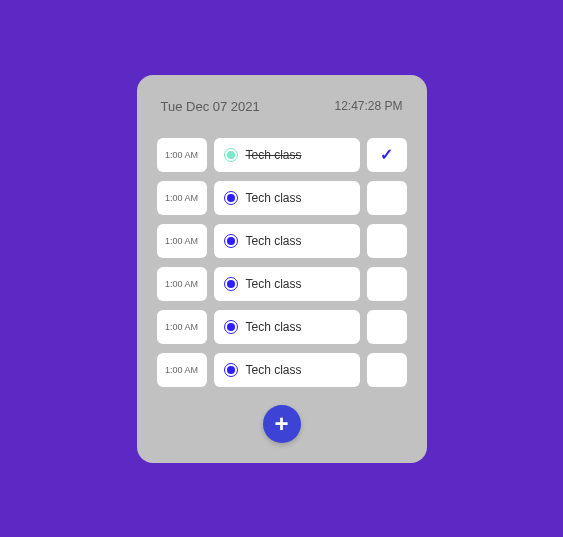 The width and height of the screenshot is (563, 537). I want to click on task-check-button: ✓, so click(387, 155).